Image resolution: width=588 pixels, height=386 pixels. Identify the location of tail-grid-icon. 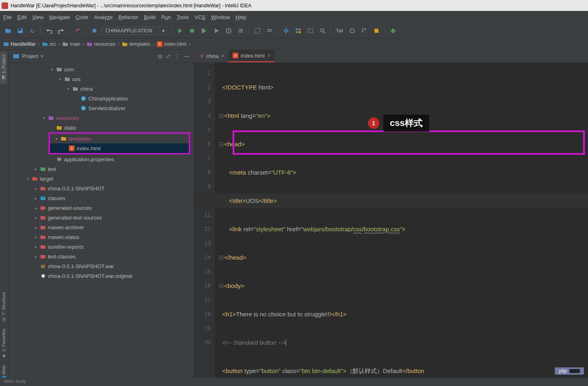
(364, 31).